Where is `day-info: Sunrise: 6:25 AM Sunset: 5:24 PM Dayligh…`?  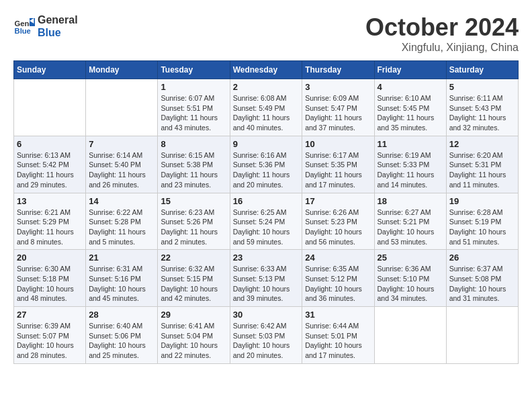 day-info: Sunrise: 6:25 AM Sunset: 5:24 PM Dayligh… is located at coordinates (266, 227).